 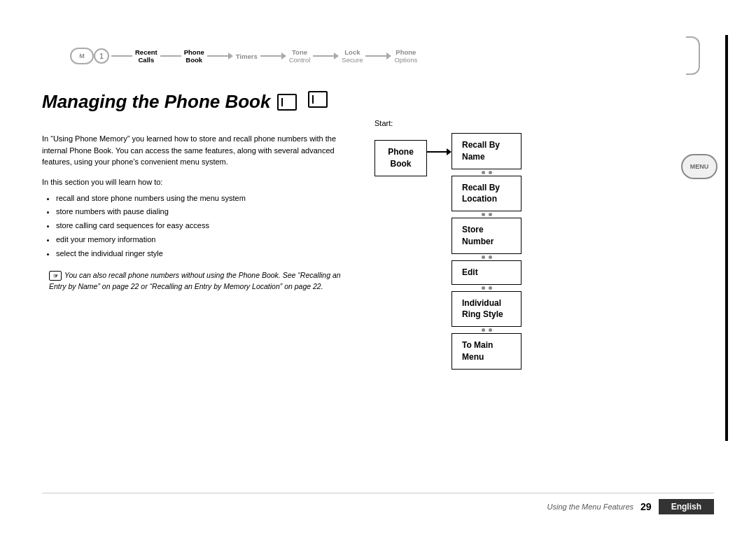 What do you see at coordinates (196, 150) in the screenshot?
I see `intro-paragraph: In “Using Phone Memory” you learned how …` at bounding box center [196, 150].